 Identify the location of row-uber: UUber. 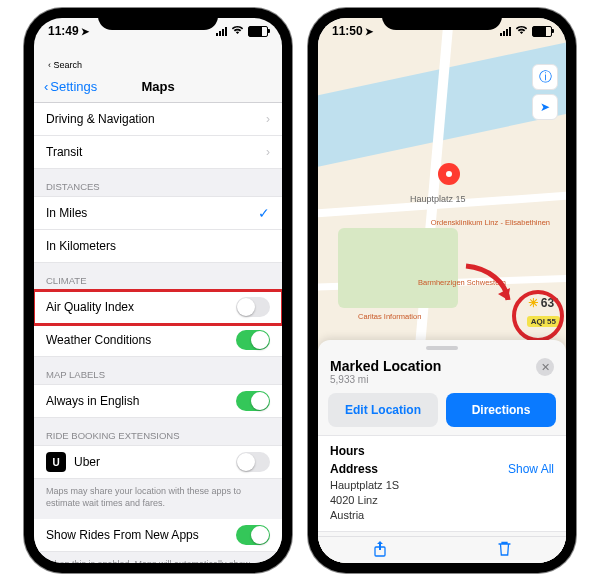
(158, 462).